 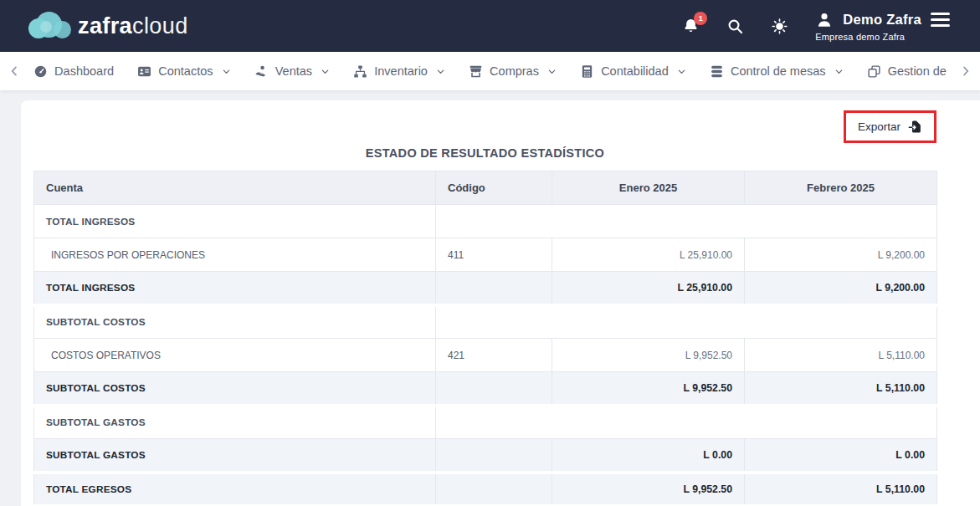 I want to click on nav-item-compras: Compras, so click(x=512, y=72).